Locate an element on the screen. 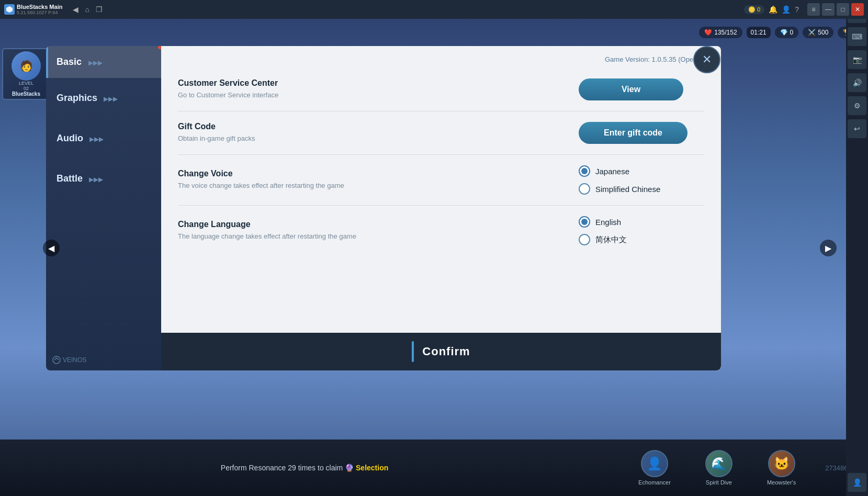 This screenshot has width=868, height=496. meowster-icon: 🐱 is located at coordinates (782, 464).